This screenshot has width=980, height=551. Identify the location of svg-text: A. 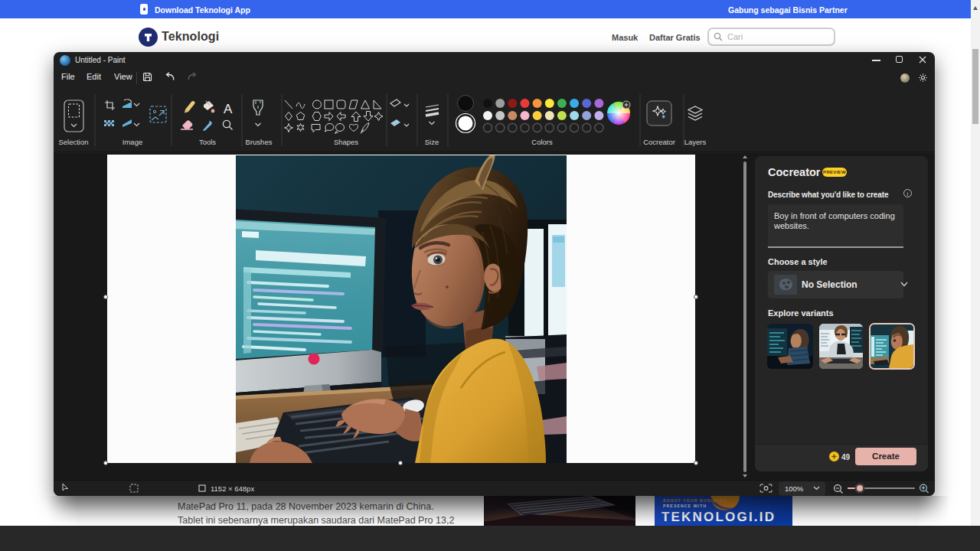
(228, 109).